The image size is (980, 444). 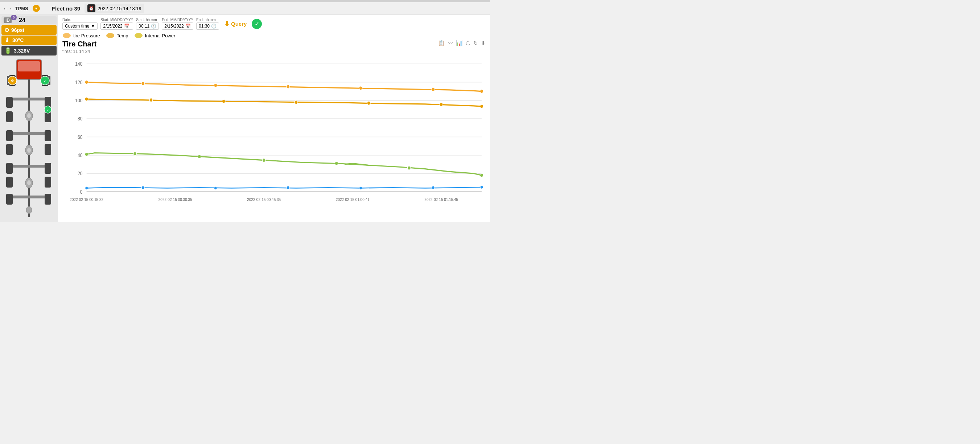 What do you see at coordinates (8, 51) in the screenshot?
I see `battery-icon: 🔋` at bounding box center [8, 51].